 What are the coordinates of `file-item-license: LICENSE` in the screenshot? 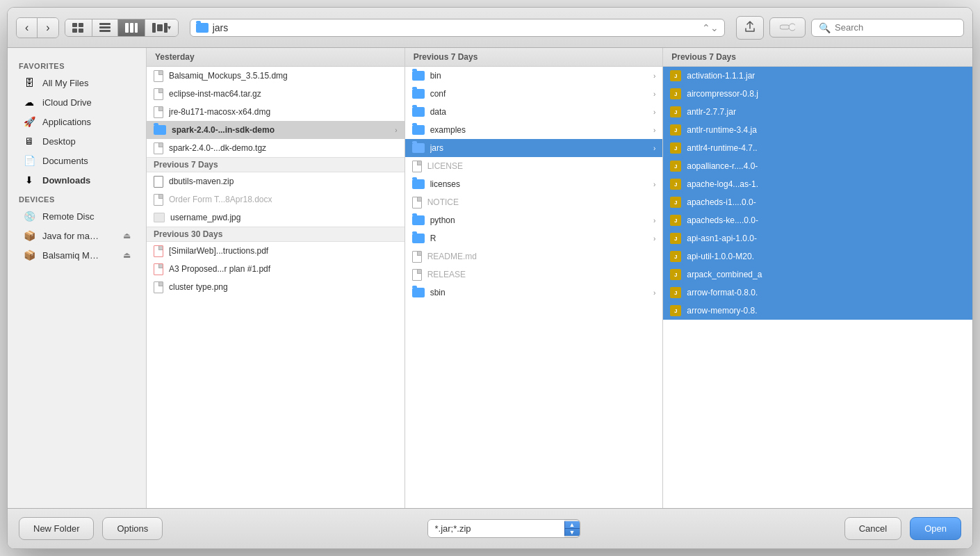 It's located at (534, 166).